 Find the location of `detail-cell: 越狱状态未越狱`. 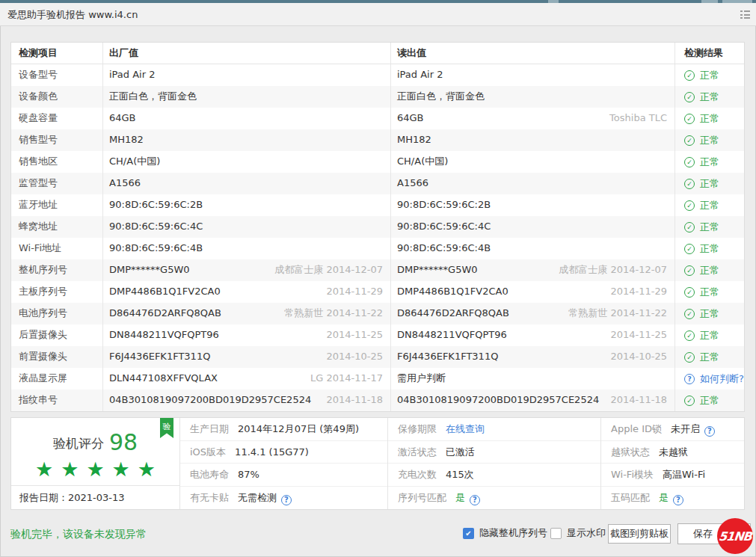

detail-cell: 越狱状态未越狱 is located at coordinates (673, 453).